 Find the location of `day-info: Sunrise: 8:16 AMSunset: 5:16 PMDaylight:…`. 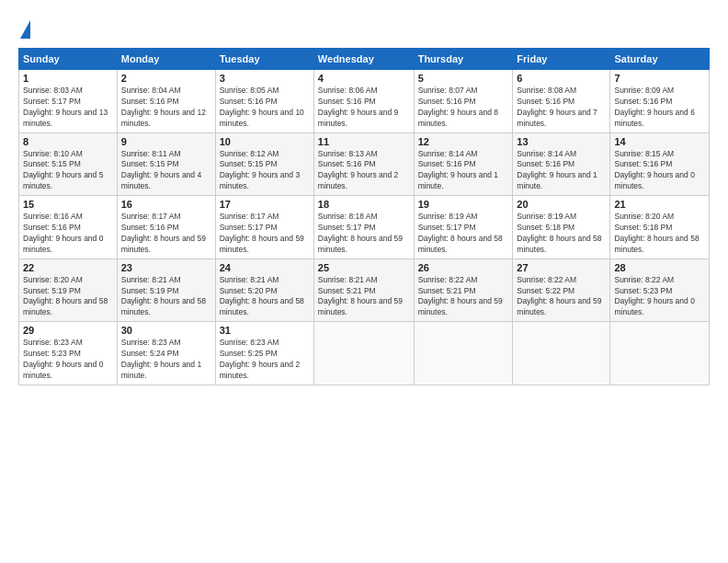

day-info: Sunrise: 8:16 AMSunset: 5:16 PMDaylight:… is located at coordinates (68, 234).